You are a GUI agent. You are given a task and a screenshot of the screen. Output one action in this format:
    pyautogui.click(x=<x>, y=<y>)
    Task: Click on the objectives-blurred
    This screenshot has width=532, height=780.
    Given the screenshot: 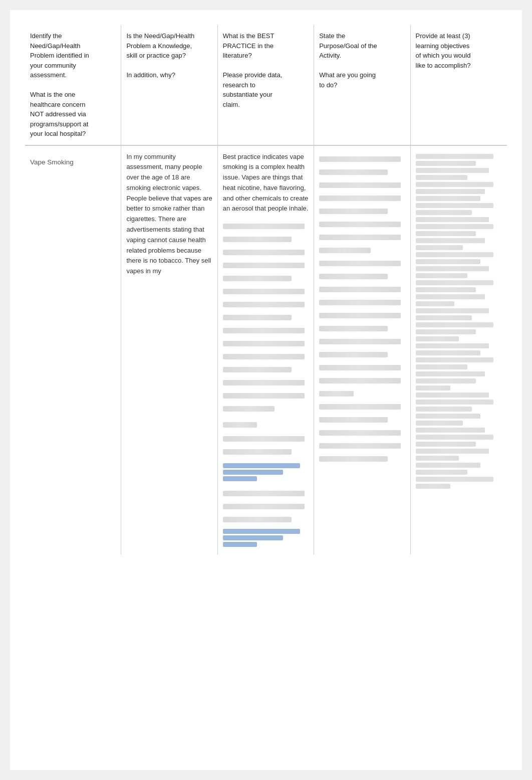 What is the action you would take?
    pyautogui.click(x=459, y=321)
    